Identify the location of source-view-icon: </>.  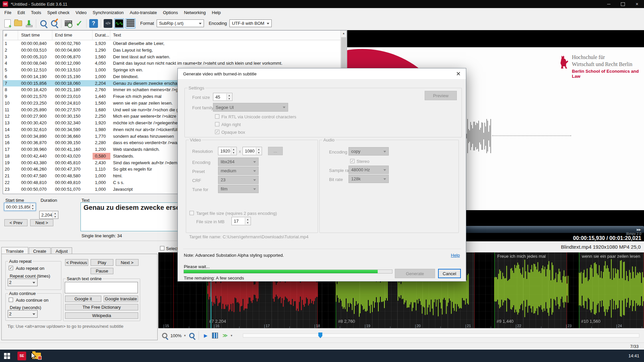
(108, 23).